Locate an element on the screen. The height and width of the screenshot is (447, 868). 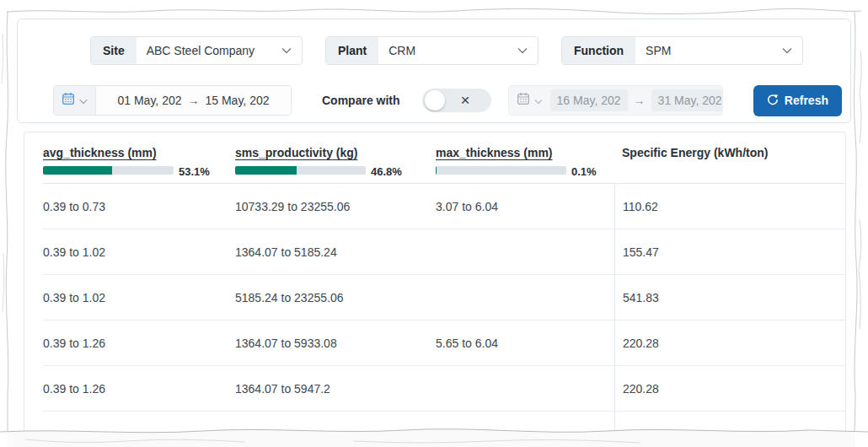
column-header-avg-thickness: avg_thickness (mm) 53.1% is located at coordinates (139, 164).